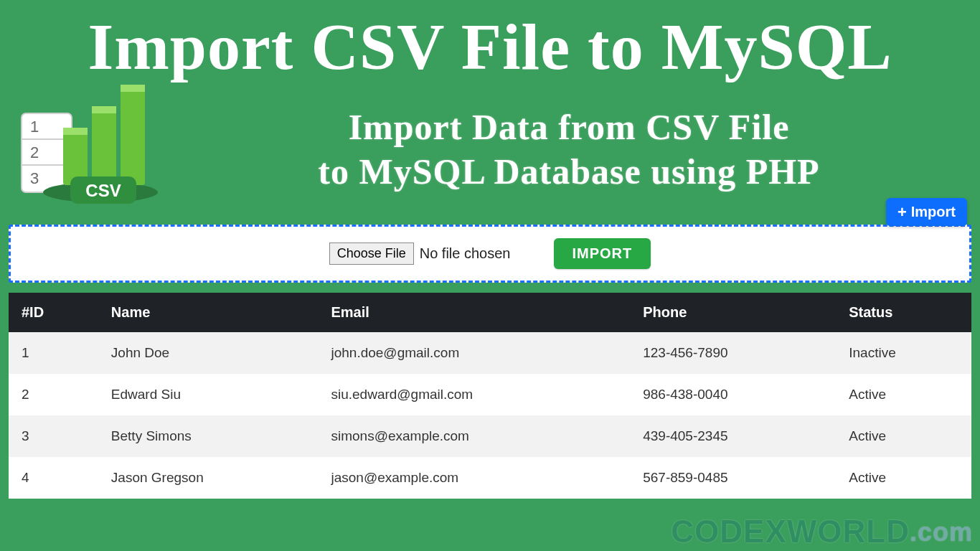 The width and height of the screenshot is (980, 551). Describe the element at coordinates (565, 149) in the screenshot. I see `page-subtitle: Import Data from CSV File to MySQL Datab…` at that location.